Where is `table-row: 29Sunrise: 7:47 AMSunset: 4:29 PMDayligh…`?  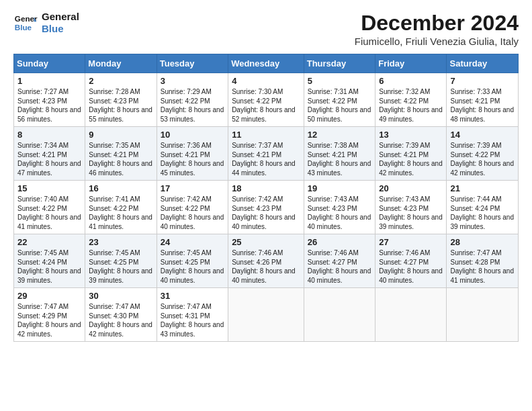 table-row: 29Sunrise: 7:47 AMSunset: 4:29 PMDayligh… is located at coordinates (50, 315).